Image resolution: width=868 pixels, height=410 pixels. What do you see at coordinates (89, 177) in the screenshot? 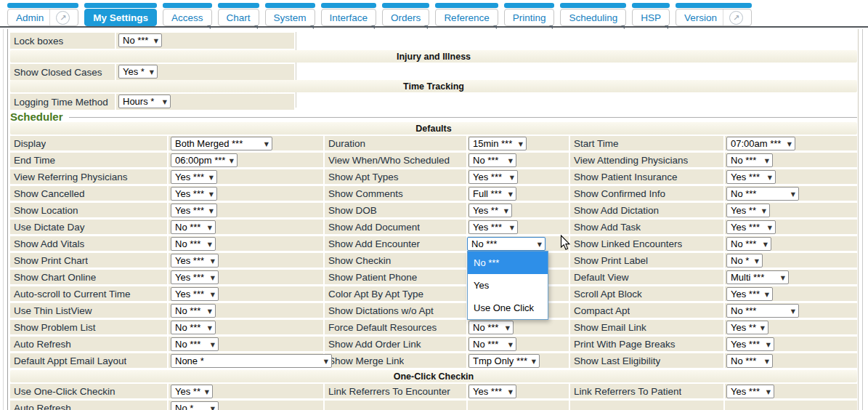
I see `row-cell: View Referring Physicians` at bounding box center [89, 177].